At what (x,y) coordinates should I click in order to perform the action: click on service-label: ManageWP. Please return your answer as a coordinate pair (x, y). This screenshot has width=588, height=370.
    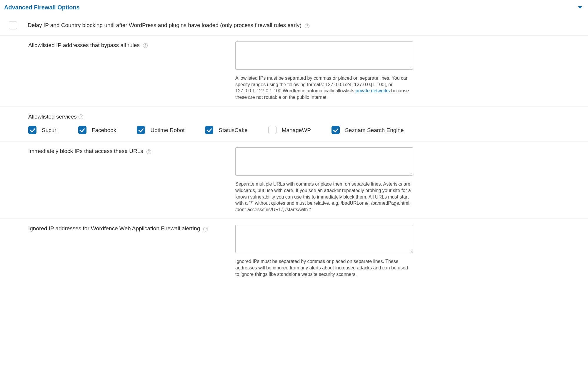
    Looking at the image, I should click on (297, 130).